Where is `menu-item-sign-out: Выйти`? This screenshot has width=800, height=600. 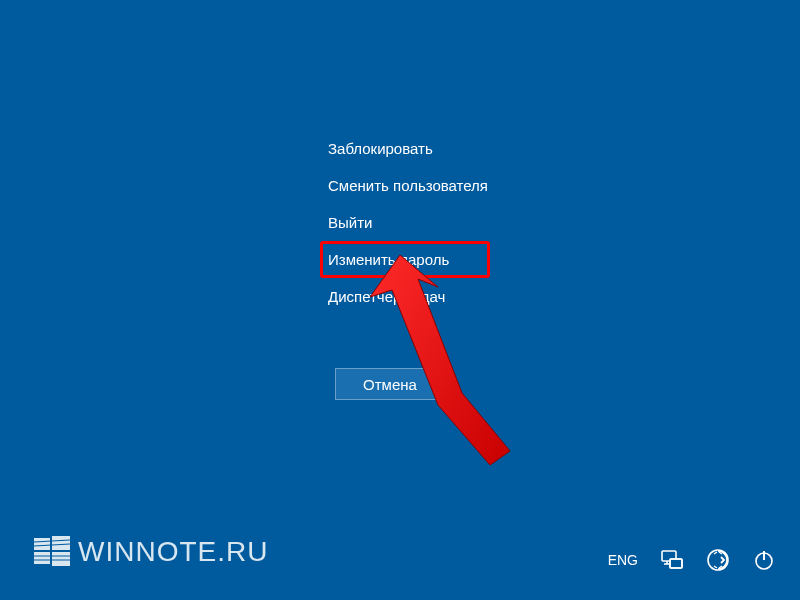
menu-item-sign-out: Выйти is located at coordinates (440, 222).